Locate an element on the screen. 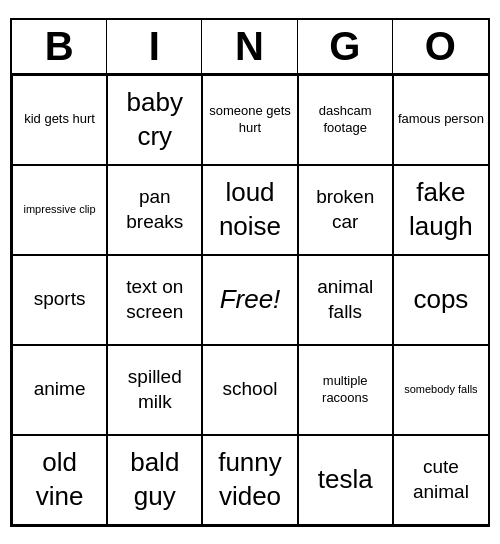  bingo-cell: cute animal is located at coordinates (440, 480).